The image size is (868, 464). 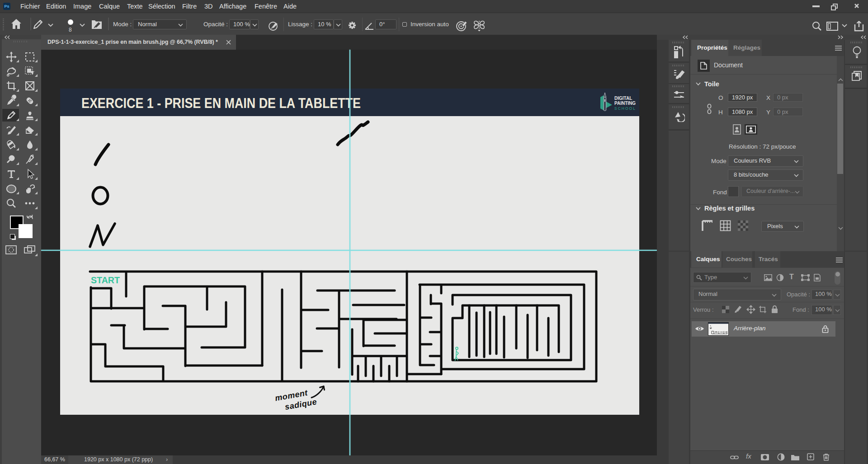 What do you see at coordinates (221, 103) in the screenshot?
I see `svg-text:EXERCICE 1 - PRISE EN MAIN DE: EXERCICE 1 - PRISE EN MAIN DE LA TABLETT…` at bounding box center [221, 103].